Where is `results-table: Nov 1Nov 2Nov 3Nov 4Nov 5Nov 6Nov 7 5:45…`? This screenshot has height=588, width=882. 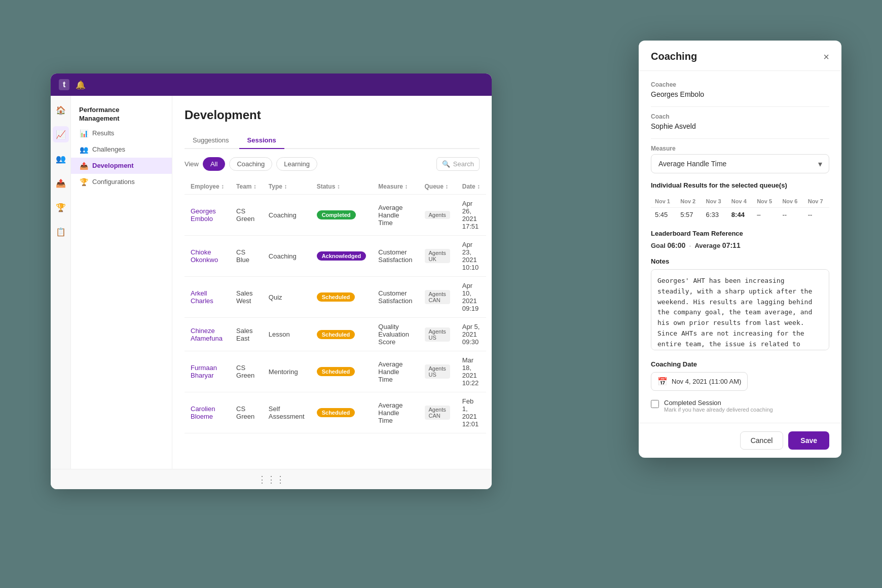 results-table: Nov 1Nov 2Nov 3Nov 4Nov 5Nov 6Nov 7 5:45… is located at coordinates (740, 208).